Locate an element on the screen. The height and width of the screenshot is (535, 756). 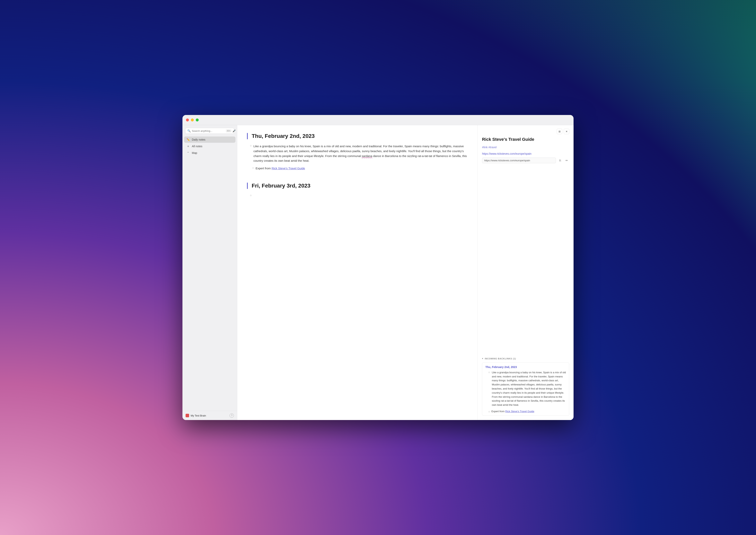
backlinks-label: INCOMING BACKLINKS (1) is located at coordinates (501, 358).